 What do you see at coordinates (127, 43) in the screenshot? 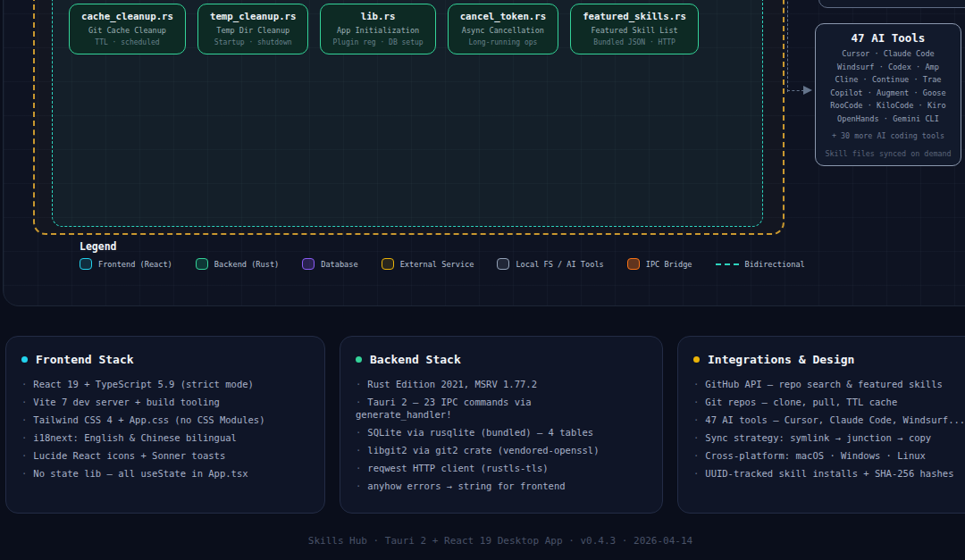
I see `node-detail: TTL · scheduled` at bounding box center [127, 43].